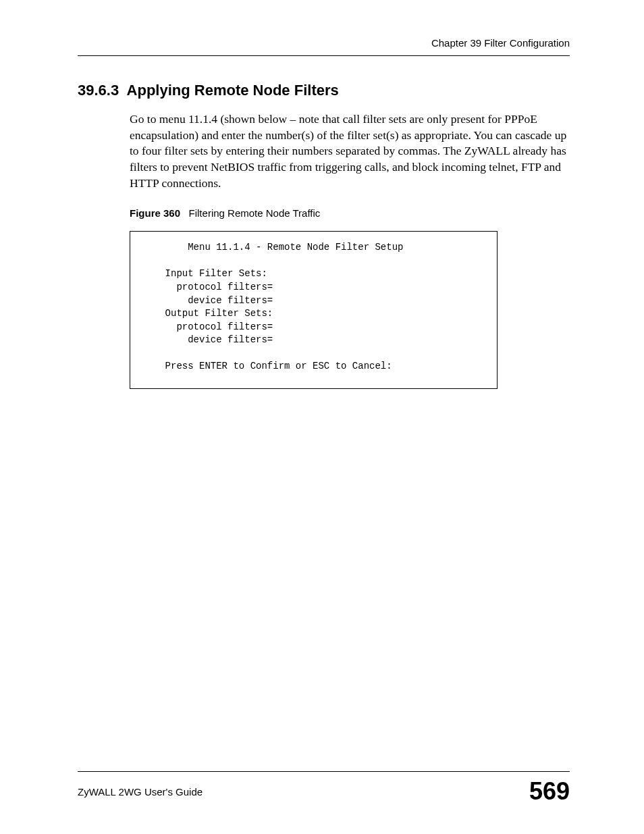 The width and height of the screenshot is (644, 834). I want to click on page-header: Chapter 39 Filter Configuration, so click(324, 47).